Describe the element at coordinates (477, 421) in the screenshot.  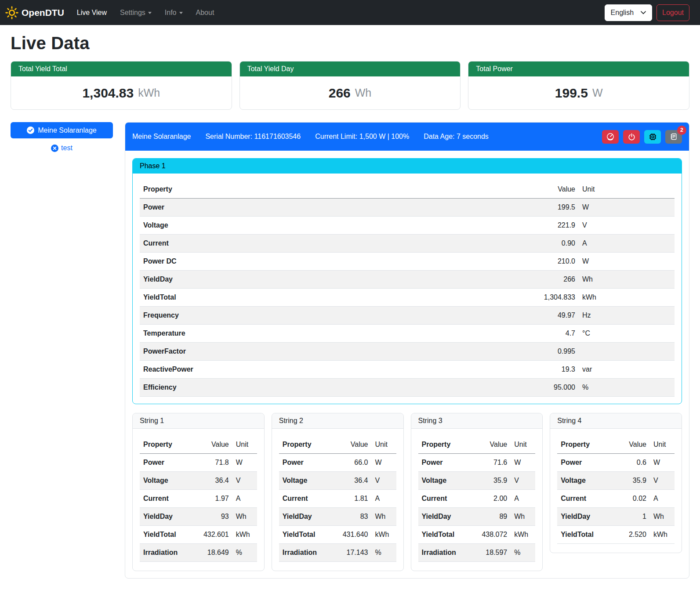
I see `string-3-header: String 3` at that location.